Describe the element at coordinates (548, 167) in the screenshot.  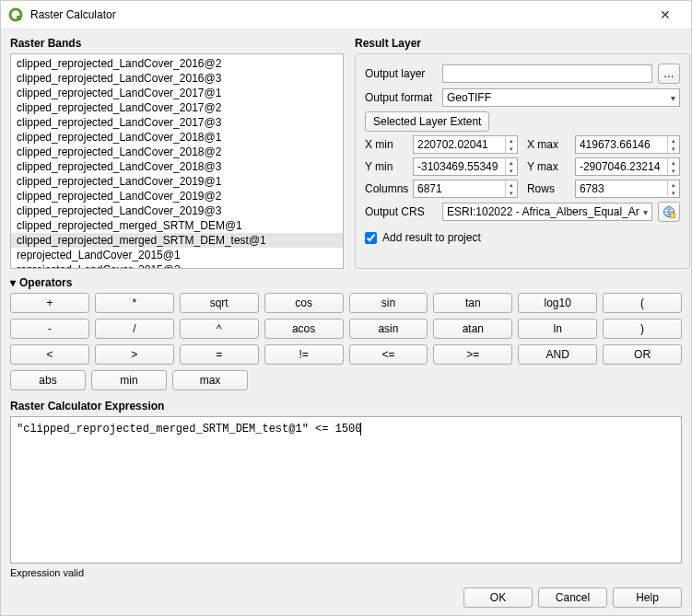
I see `ymax-label: Y max` at that location.